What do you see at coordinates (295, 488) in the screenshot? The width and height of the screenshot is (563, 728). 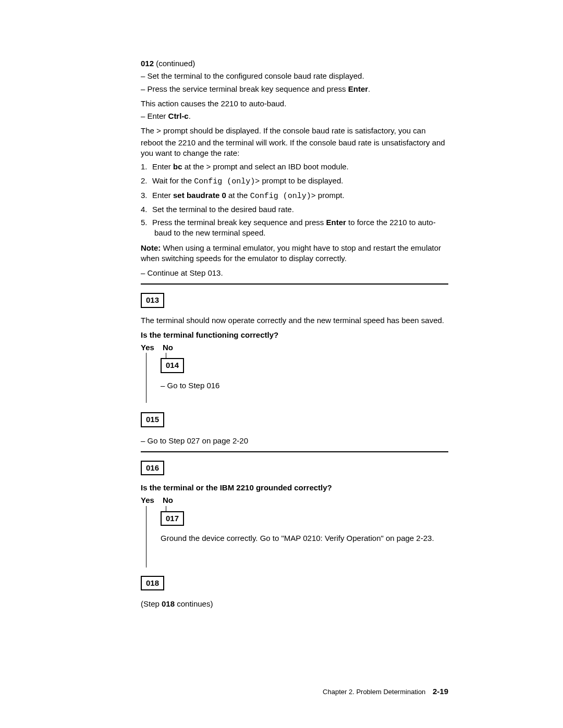 I see `question: Is the terminal or the IBM 2210 grounded…` at bounding box center [295, 488].